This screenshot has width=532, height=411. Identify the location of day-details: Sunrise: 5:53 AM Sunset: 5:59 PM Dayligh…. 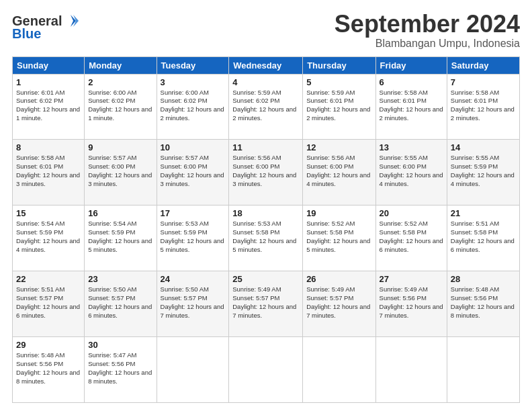
(193, 236).